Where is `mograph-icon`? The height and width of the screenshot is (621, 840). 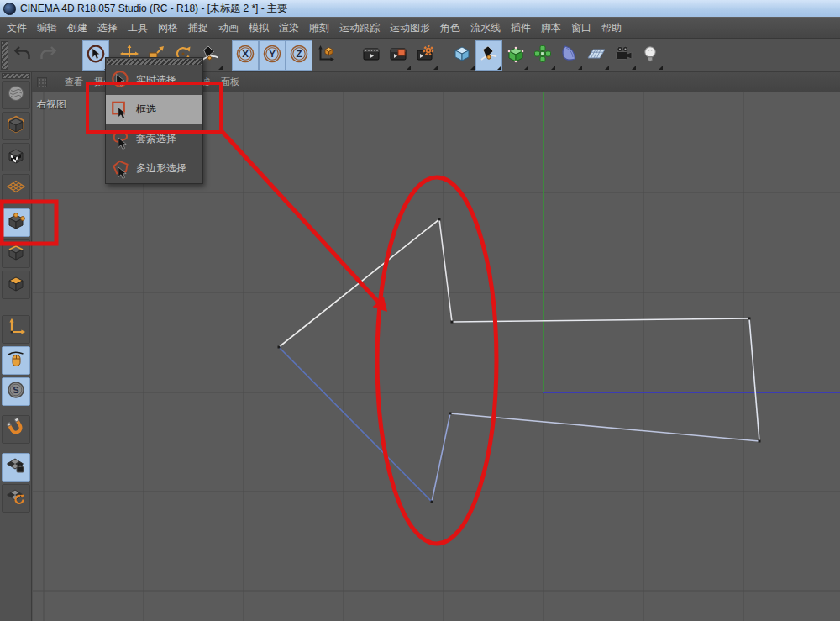
mograph-icon is located at coordinates (543, 55).